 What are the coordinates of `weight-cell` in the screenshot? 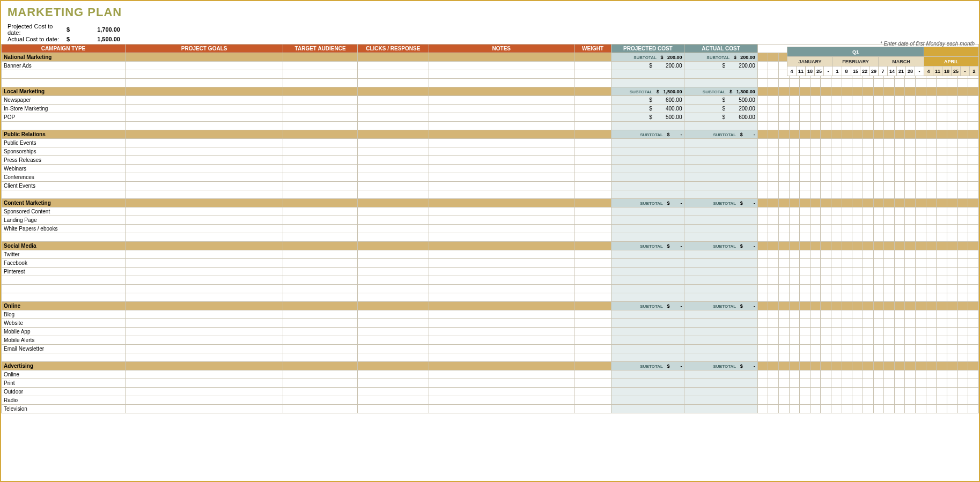 It's located at (592, 220).